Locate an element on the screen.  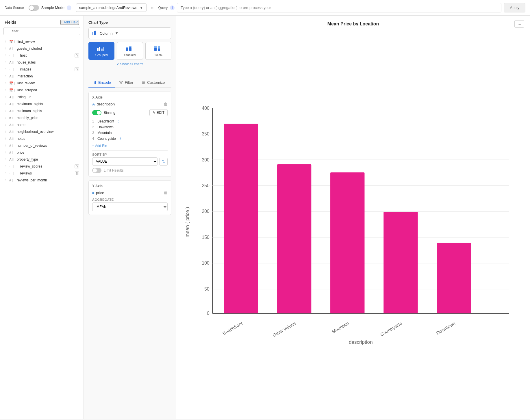
field-item-house_rules: ⠿ A||| house_rules is located at coordinates (42, 62).